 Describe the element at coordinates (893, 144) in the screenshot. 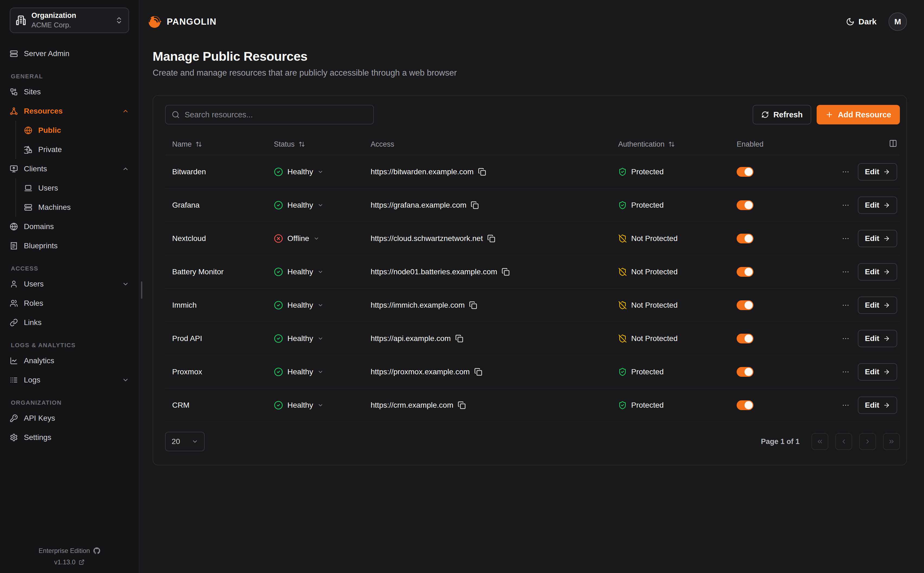

I see `columns-toggle-button` at that location.